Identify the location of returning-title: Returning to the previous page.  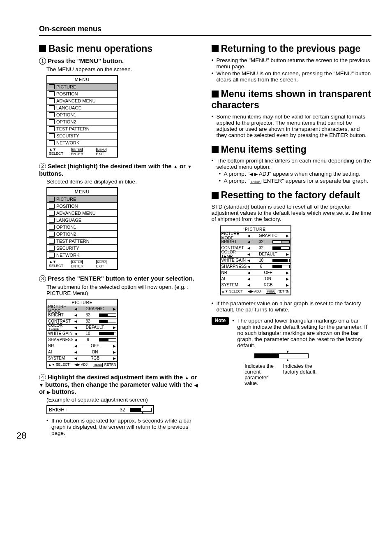
(292, 49).